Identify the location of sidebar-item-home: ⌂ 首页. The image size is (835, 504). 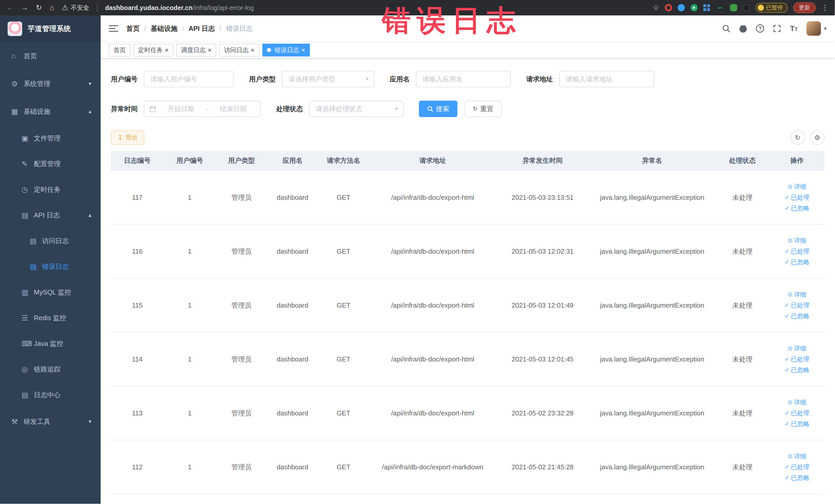
(50, 56).